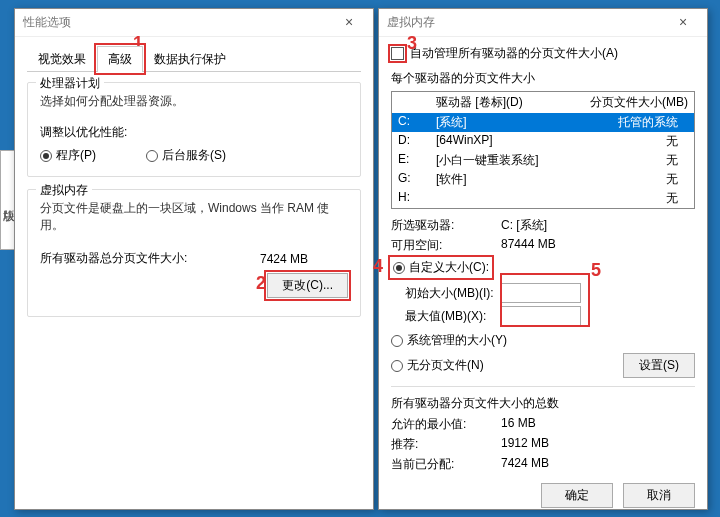 This screenshot has width=720, height=517. What do you see at coordinates (114, 258) in the screenshot?
I see `vm-total-label: 所有驱动器总分页文件大小:` at bounding box center [114, 258].